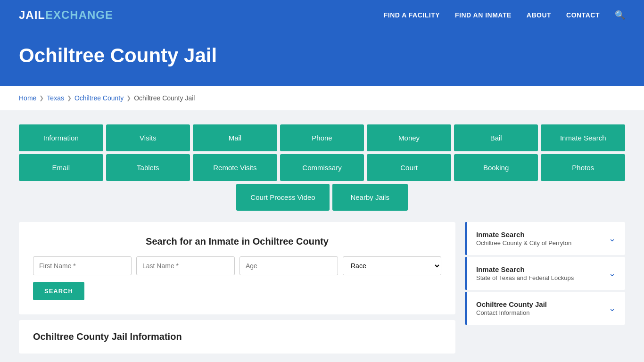 The width and height of the screenshot is (644, 362). Describe the element at coordinates (61, 138) in the screenshot. I see `btn-information: Information` at that location.